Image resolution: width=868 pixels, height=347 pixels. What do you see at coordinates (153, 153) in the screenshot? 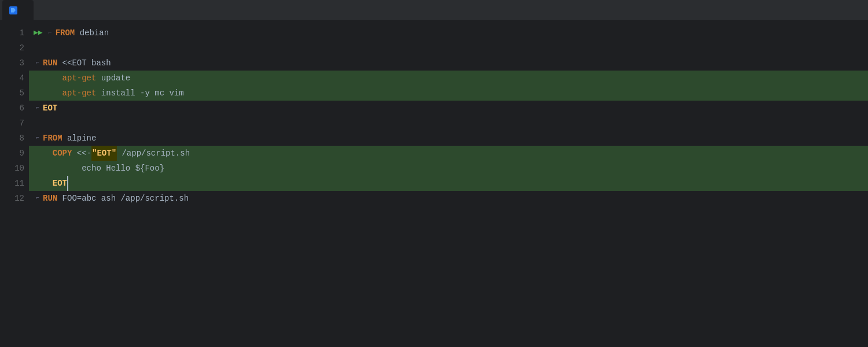
I see `code-text: /app/script.sh` at bounding box center [153, 153].